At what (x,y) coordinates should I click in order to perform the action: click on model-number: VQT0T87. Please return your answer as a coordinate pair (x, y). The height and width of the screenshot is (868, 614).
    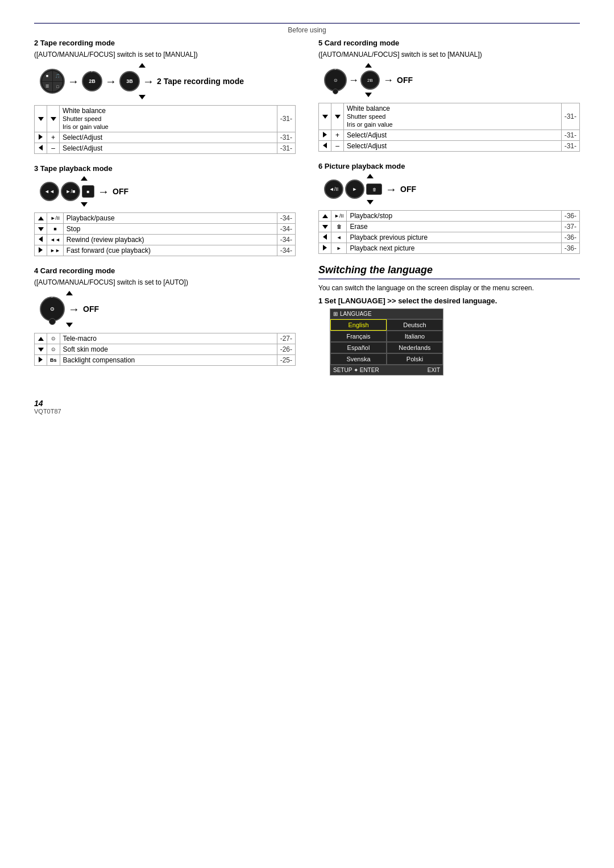
    Looking at the image, I should click on (307, 411).